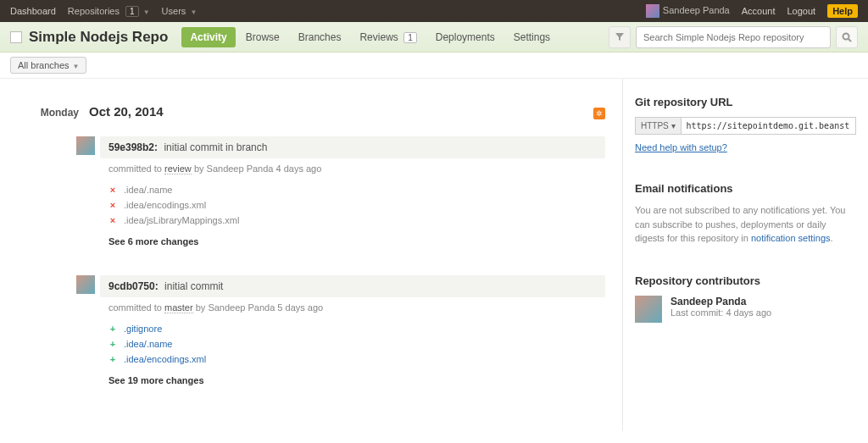 The height and width of the screenshot is (443, 868). I want to click on search-input, so click(733, 37).